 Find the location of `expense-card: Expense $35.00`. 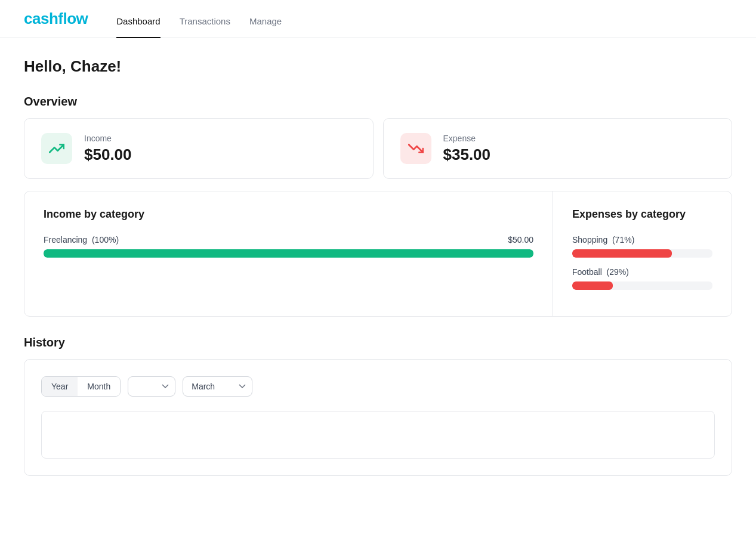

expense-card: Expense $35.00 is located at coordinates (558, 148).